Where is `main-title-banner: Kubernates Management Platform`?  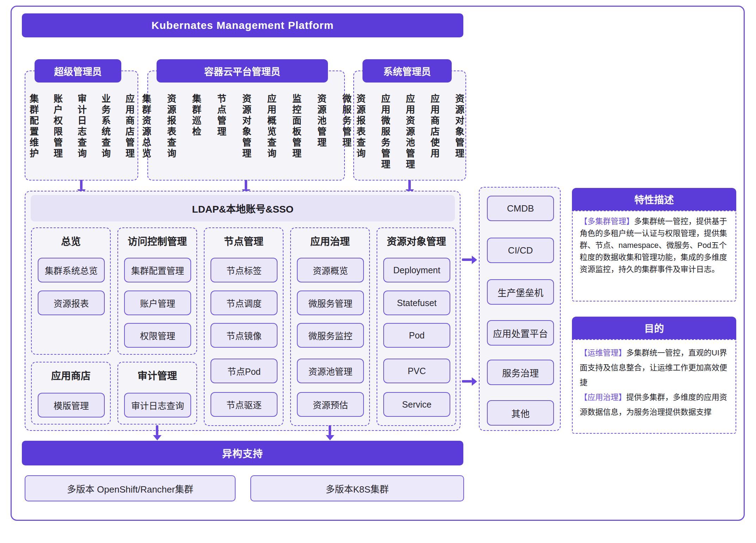 main-title-banner: Kubernates Management Platform is located at coordinates (243, 25).